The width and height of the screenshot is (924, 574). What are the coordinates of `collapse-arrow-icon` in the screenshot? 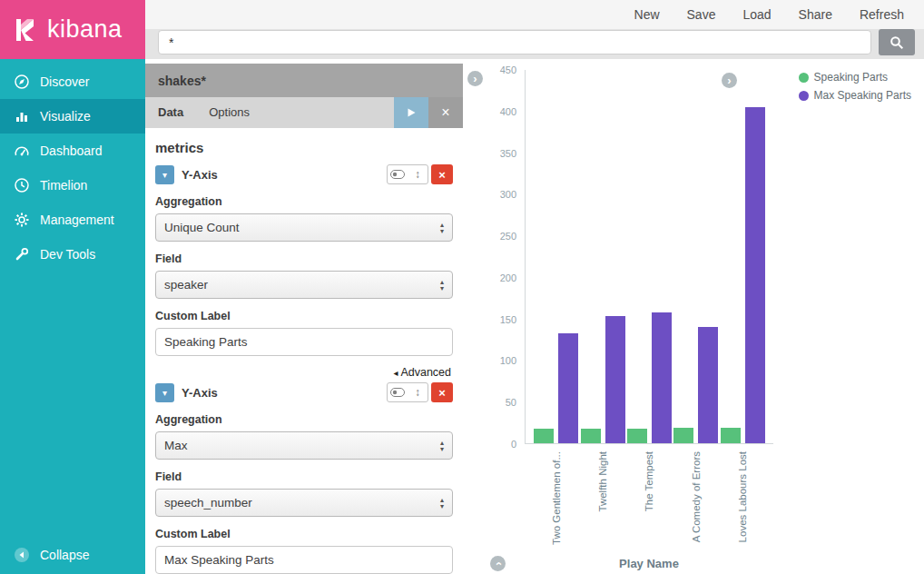 It's located at (22, 555).